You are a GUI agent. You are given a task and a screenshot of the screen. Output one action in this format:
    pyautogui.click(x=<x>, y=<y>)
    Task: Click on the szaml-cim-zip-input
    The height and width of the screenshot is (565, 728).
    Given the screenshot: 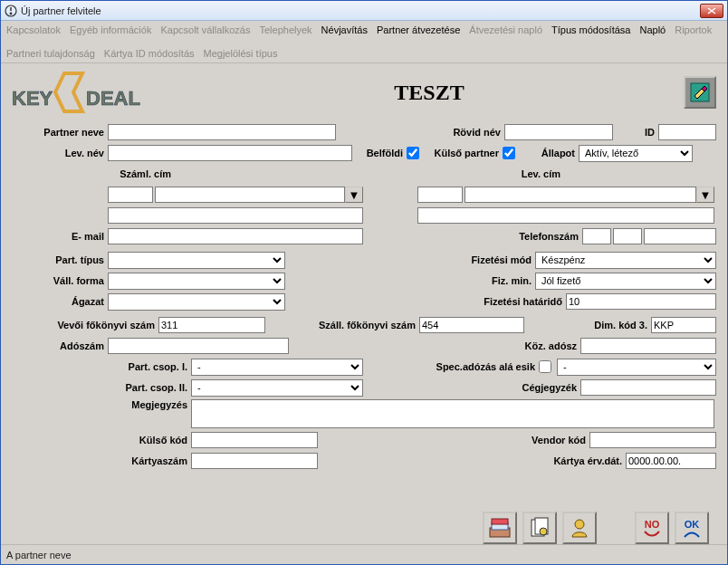 What is the action you would take?
    pyautogui.click(x=130, y=195)
    